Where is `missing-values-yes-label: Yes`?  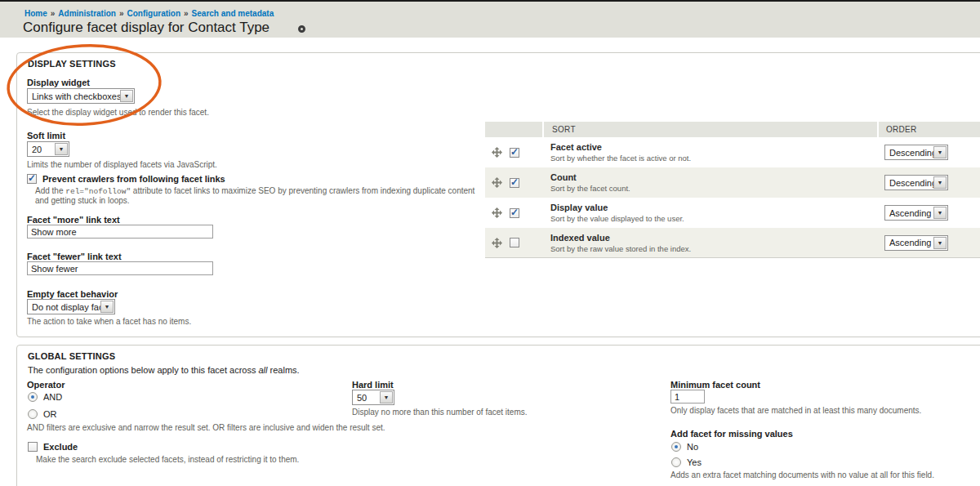
missing-values-yes-label: Yes is located at coordinates (694, 462).